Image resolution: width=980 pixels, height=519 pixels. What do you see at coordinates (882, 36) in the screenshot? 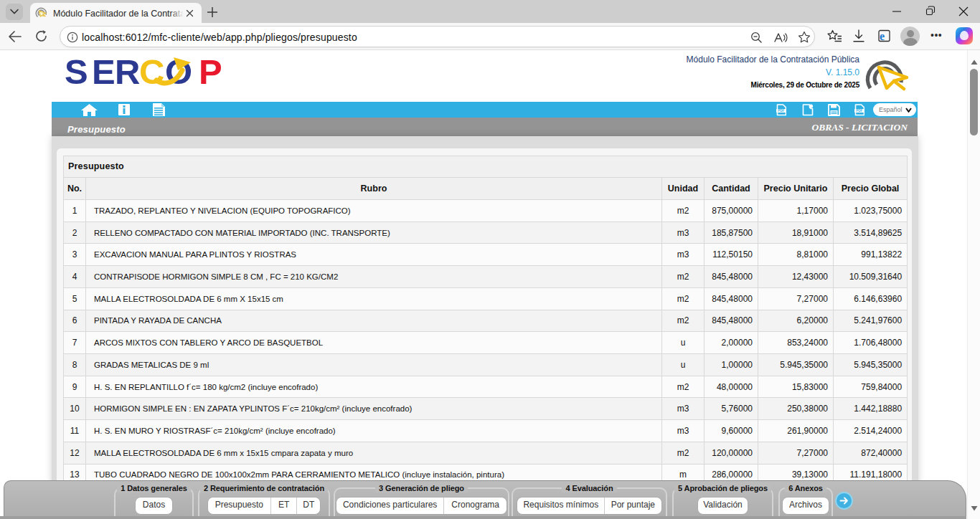
I see `svg-text: e` at bounding box center [882, 36].